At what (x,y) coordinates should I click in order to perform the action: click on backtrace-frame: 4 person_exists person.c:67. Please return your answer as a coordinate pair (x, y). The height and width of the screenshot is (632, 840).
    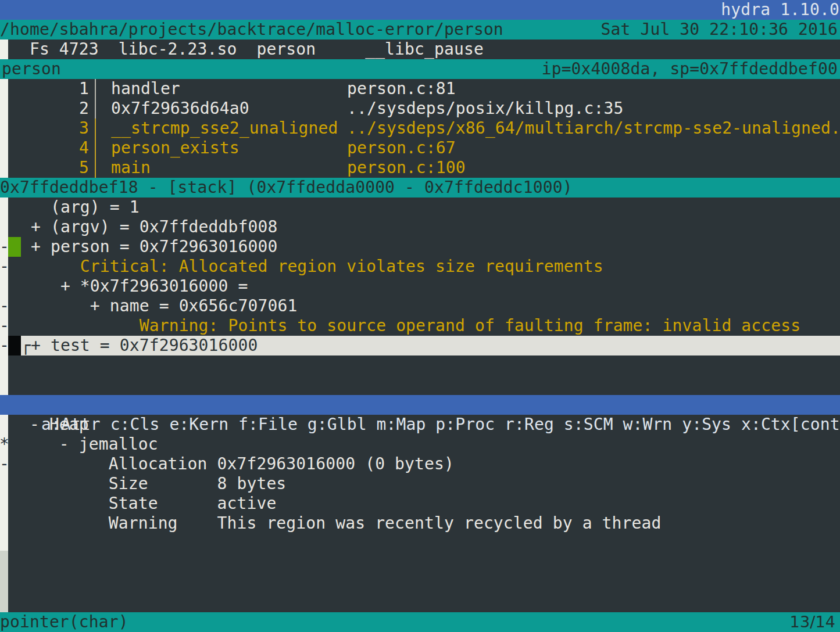
    Looking at the image, I should click on (420, 148).